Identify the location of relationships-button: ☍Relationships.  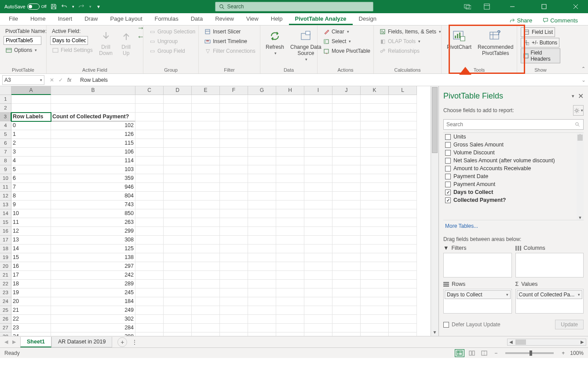
(399, 51).